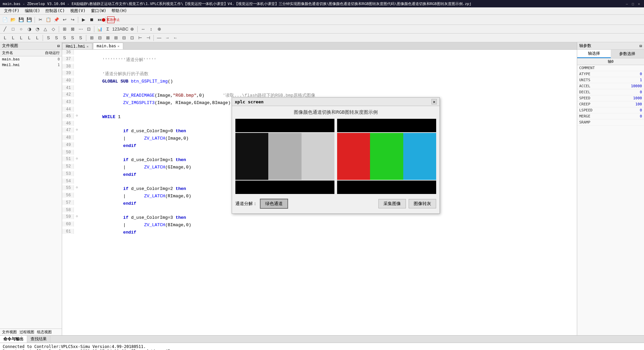  I want to click on maximize-button: □, so click(633, 4).